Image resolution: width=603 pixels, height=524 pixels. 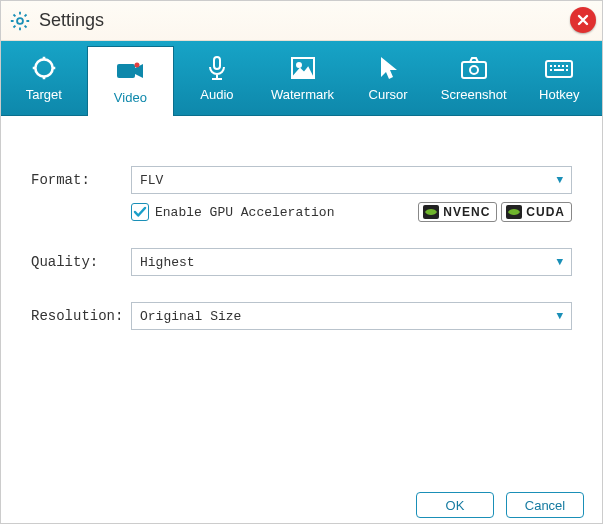 I want to click on quality-select: Highest ▼, so click(x=352, y=262).